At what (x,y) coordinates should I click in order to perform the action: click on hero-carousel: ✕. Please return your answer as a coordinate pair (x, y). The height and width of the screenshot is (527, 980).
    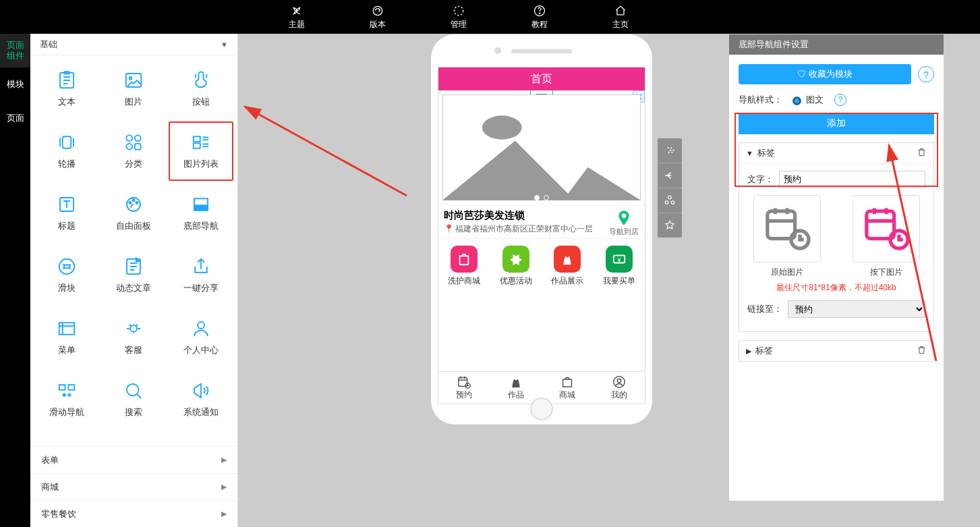
    Looking at the image, I should click on (542, 148).